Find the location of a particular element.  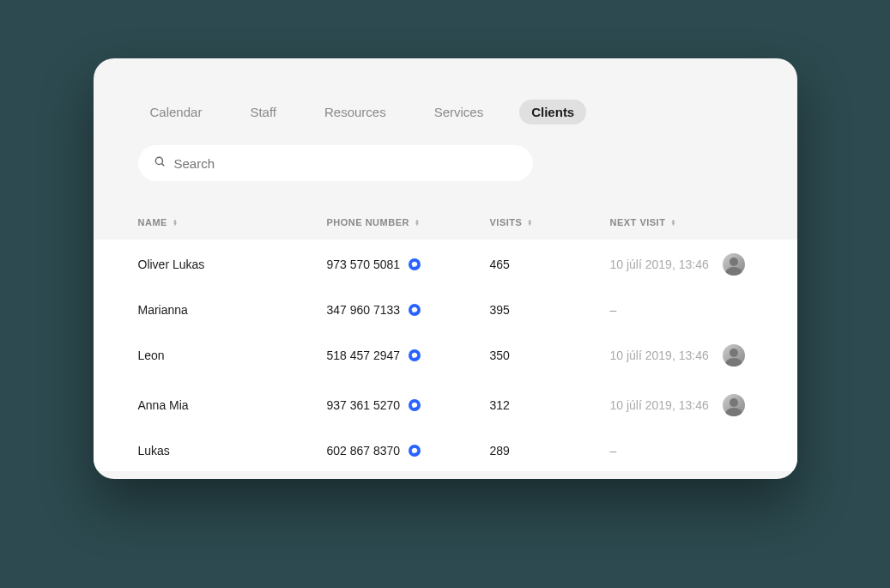

search-input is located at coordinates (346, 163).